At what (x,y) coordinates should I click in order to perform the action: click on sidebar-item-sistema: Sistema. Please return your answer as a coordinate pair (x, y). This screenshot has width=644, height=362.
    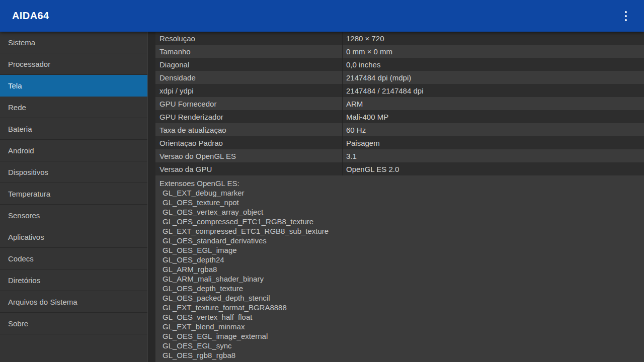
    Looking at the image, I should click on (73, 42).